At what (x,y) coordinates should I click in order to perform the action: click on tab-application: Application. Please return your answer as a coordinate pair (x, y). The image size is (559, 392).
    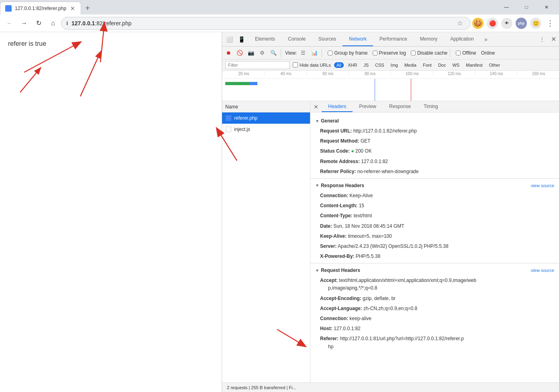
    Looking at the image, I should click on (462, 39).